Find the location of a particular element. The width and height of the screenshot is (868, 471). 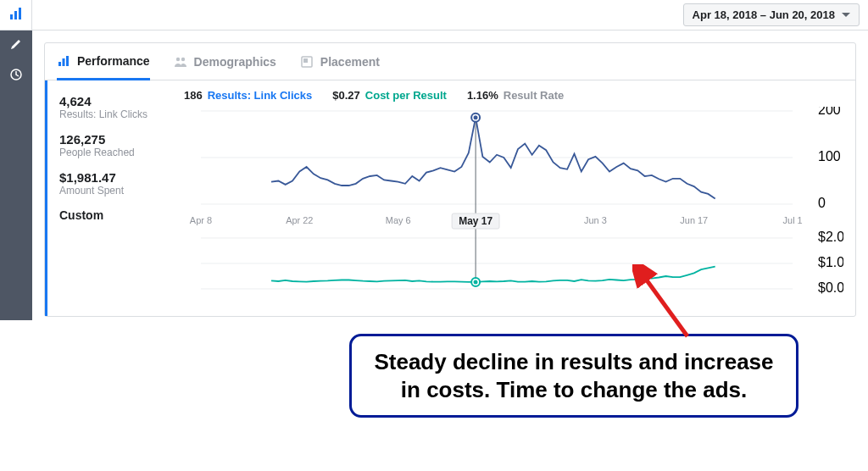

tab-placement: Placement is located at coordinates (340, 61).